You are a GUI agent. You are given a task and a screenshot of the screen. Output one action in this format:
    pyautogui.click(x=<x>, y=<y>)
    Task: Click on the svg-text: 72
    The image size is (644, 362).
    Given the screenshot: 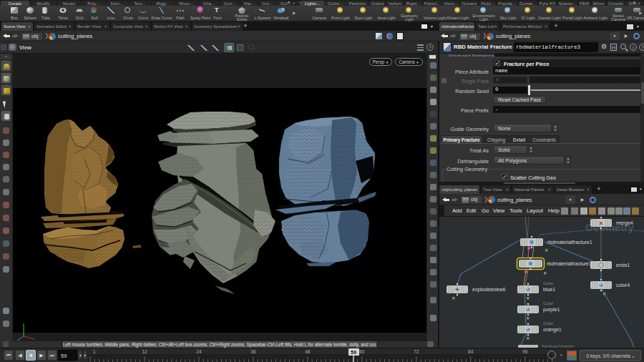 What is the action you would take?
    pyautogui.click(x=416, y=352)
    